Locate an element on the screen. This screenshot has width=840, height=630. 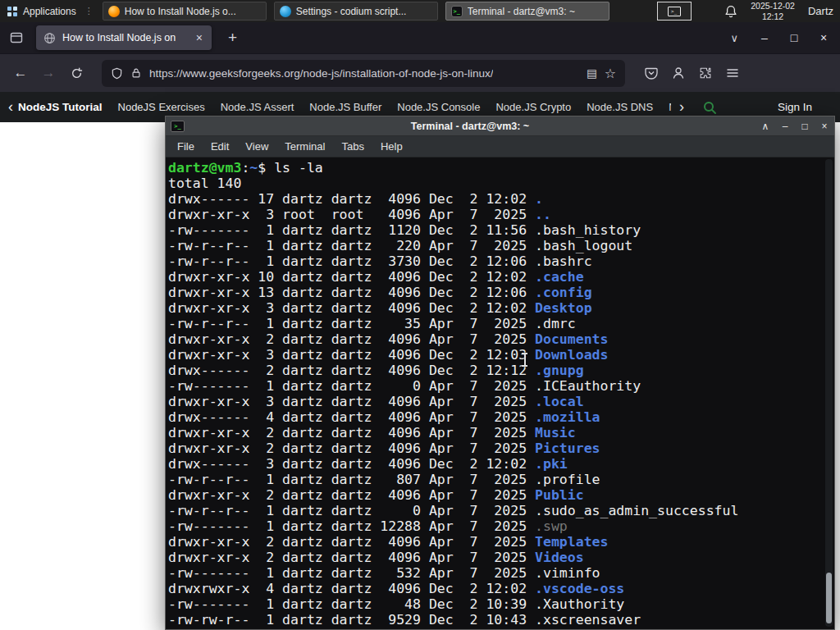
terminal-line: drwxrwxr-x 4 dartz dartz 4096 Dec 2 12:0… is located at coordinates (501, 589).